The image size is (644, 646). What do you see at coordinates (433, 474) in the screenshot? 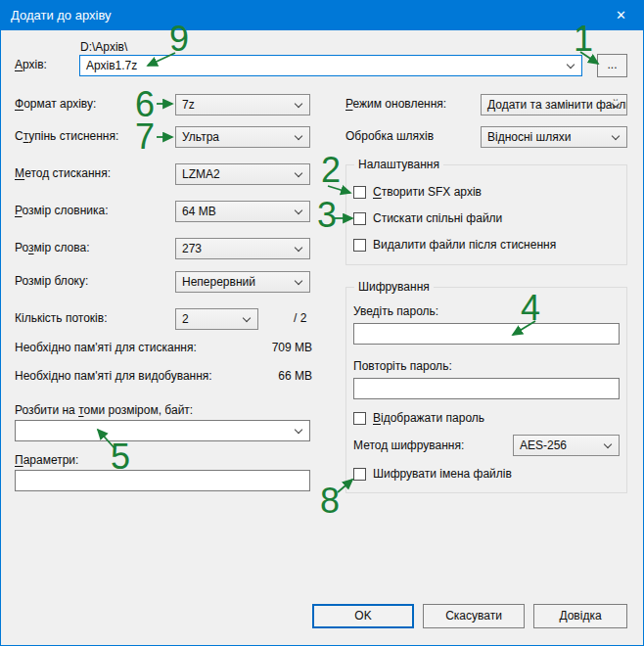
I see `encrypt-names-row: Шифрувати імена файлів` at bounding box center [433, 474].